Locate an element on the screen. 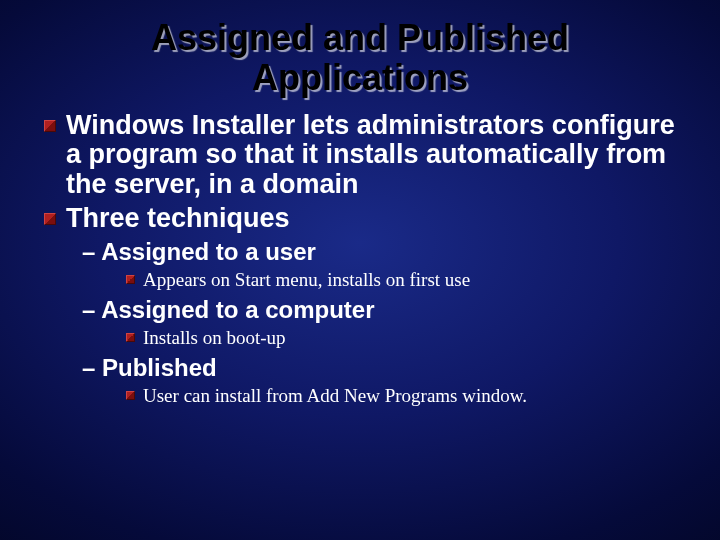  subbullet-2: – Assigned to a computer is located at coordinates (381, 310).